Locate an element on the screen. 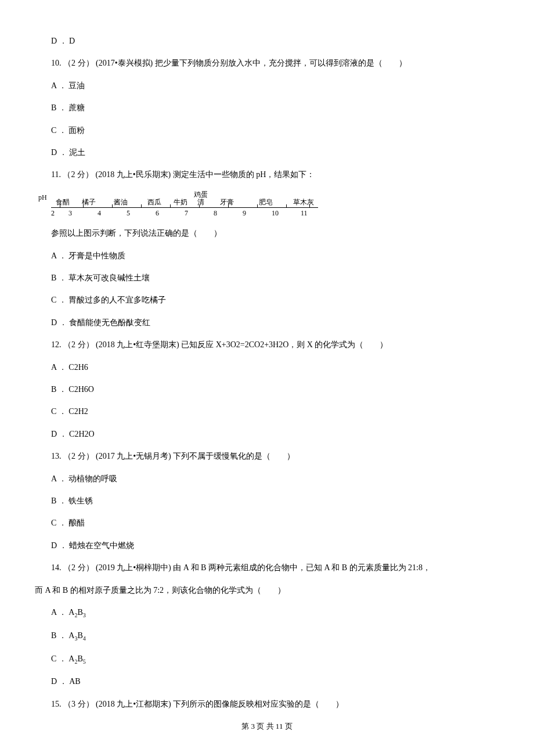  q14-c-prefix: C ． is located at coordinates (60, 658).